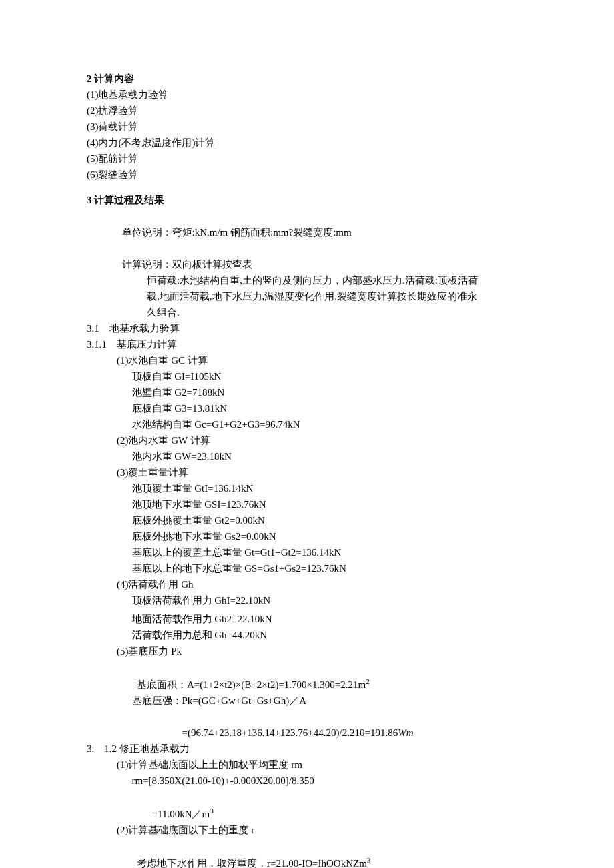 The image size is (614, 868). Describe the element at coordinates (307, 552) in the screenshot. I see `calc-line: 基底以上的覆盖土总重量 Gt=Gt1+Gt2=136.14kN` at that location.